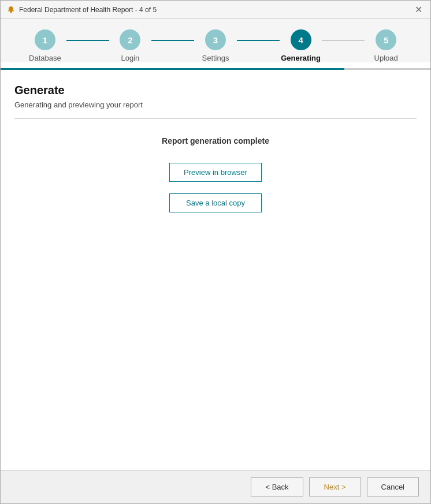  I want to click on content-divider, so click(216, 119).